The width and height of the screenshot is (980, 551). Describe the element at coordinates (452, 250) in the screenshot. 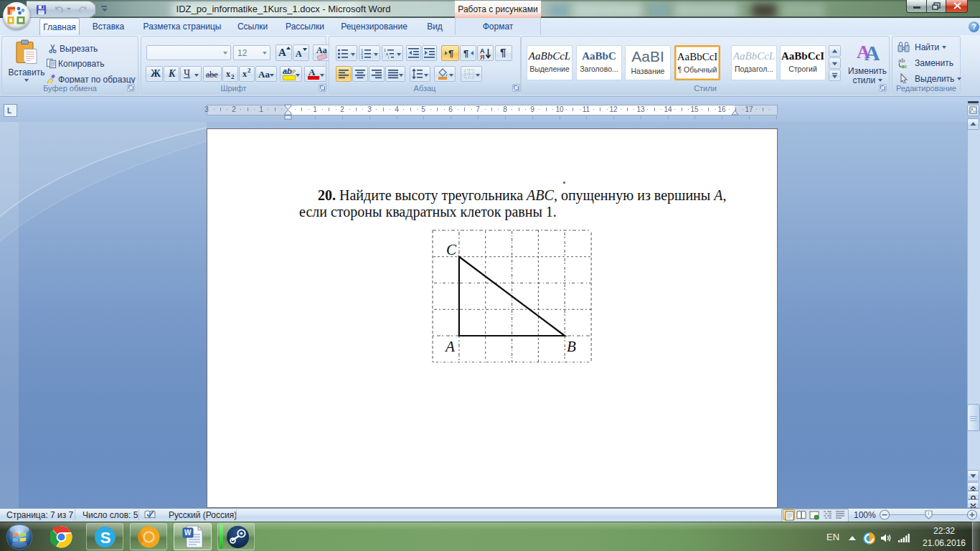

I see `svg-text: C` at that location.